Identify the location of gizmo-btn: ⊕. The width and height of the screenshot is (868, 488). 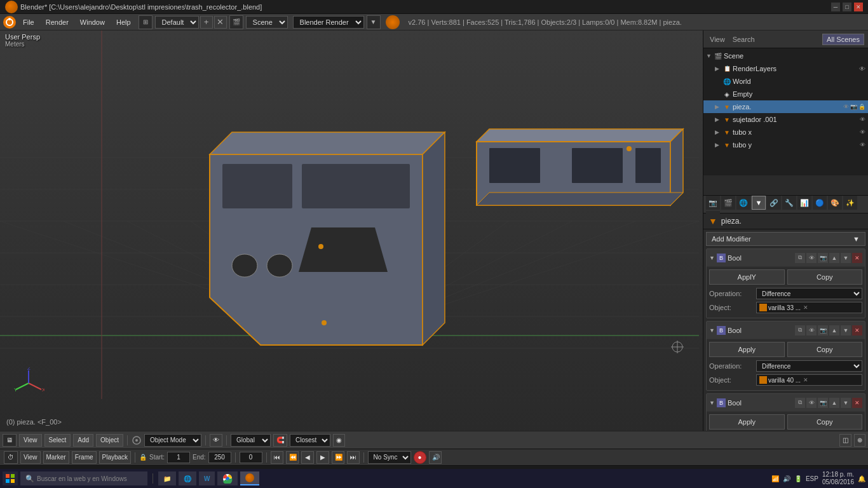
(860, 440).